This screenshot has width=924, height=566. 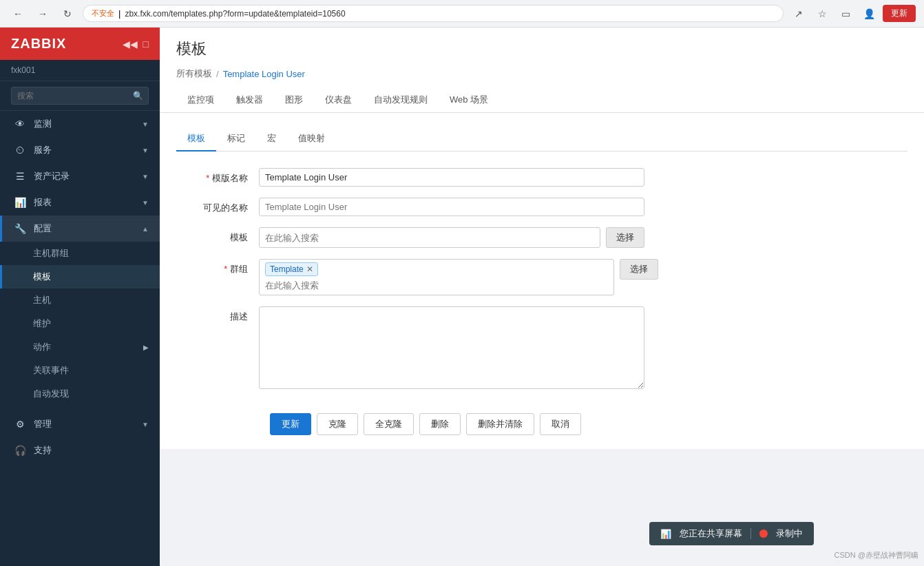 What do you see at coordinates (433, 14) in the screenshot?
I see `address-bar: 不安全 | zbx.fxk.com/templates.php?form=upd…` at bounding box center [433, 14].